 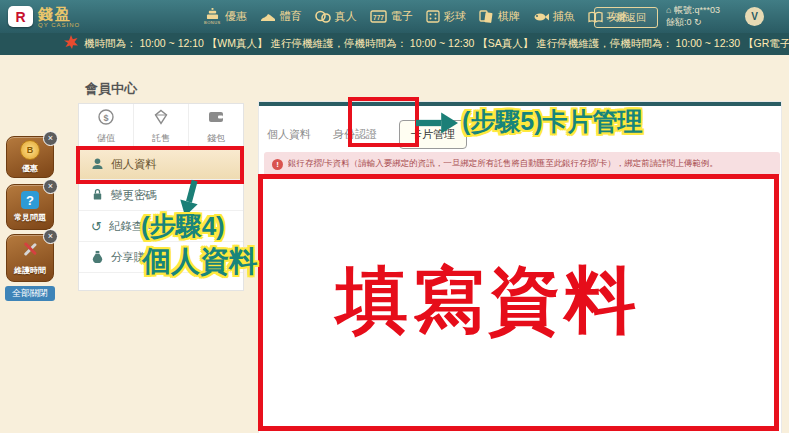 I want to click on bonus-icon: BONUS, so click(x=212, y=16).